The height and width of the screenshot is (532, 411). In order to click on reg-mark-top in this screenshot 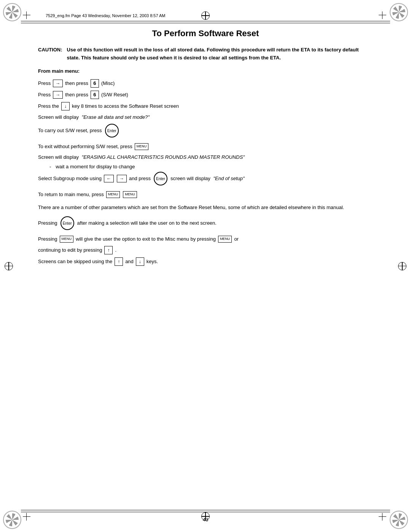, I will do `click(206, 16)`.